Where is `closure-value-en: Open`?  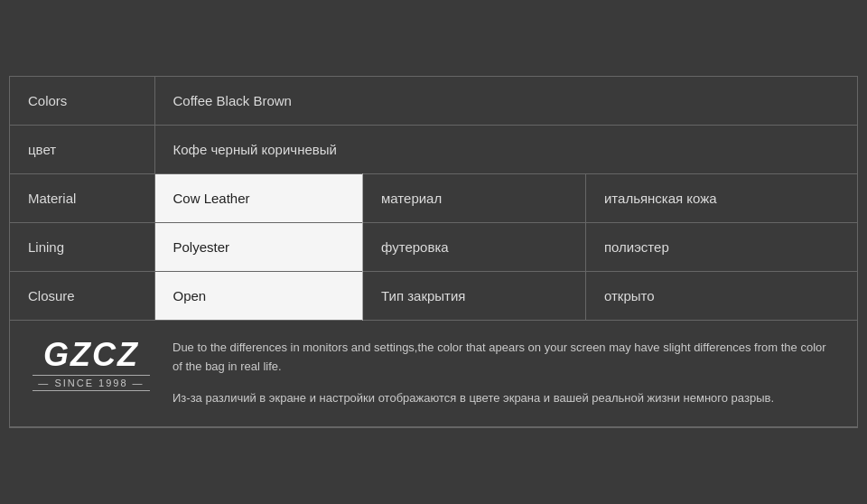 closure-value-en: Open is located at coordinates (258, 296).